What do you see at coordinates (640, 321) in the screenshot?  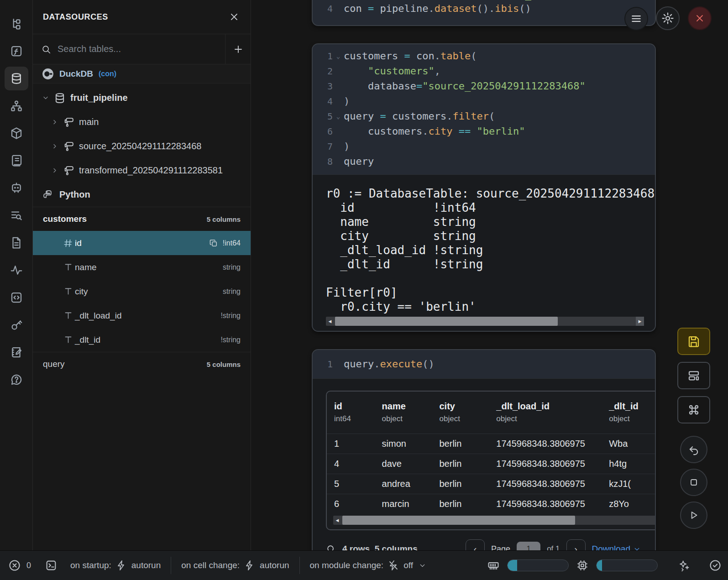 I see `scroll-right-arrow-icon: ►` at bounding box center [640, 321].